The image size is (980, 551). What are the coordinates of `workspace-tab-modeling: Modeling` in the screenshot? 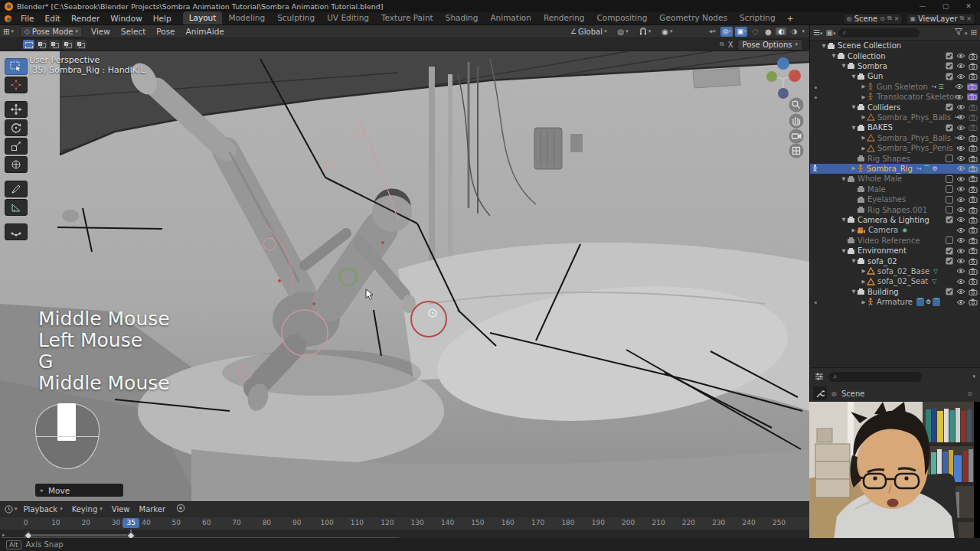 It's located at (247, 18).